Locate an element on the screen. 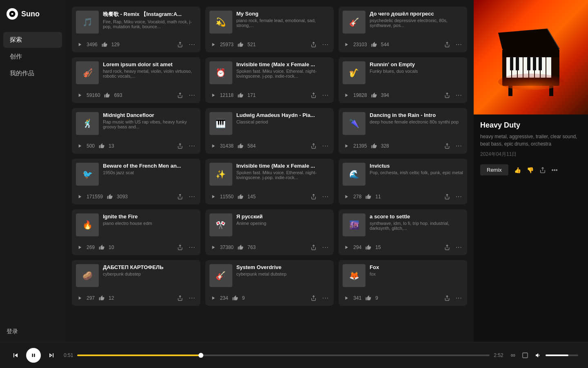  next-button is located at coordinates (51, 355).